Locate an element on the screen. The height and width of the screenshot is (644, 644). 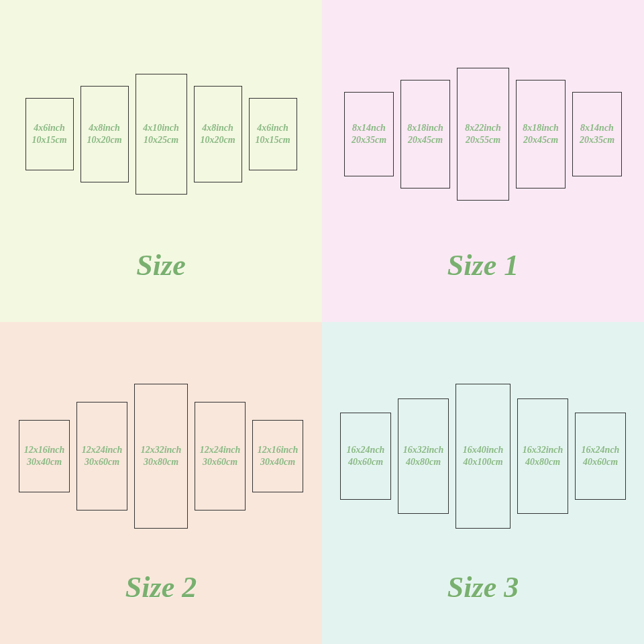
panel-1: 12x24inch30x60cm is located at coordinates (102, 456).